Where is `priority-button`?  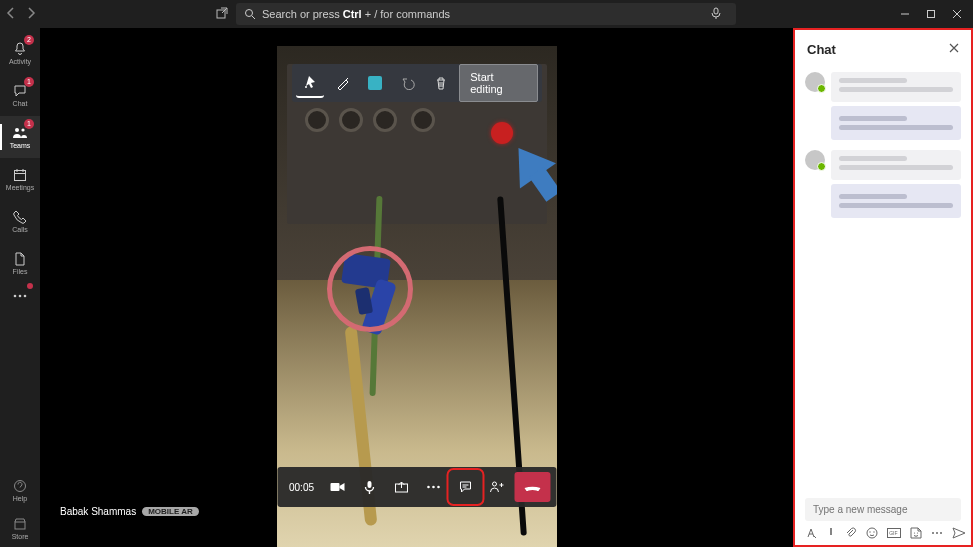 priority-button is located at coordinates (831, 533).